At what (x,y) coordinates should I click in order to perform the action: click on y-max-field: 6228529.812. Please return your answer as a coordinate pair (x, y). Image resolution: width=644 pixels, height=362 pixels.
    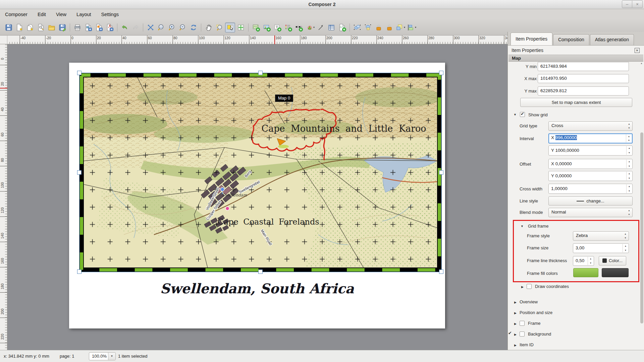
    Looking at the image, I should click on (583, 91).